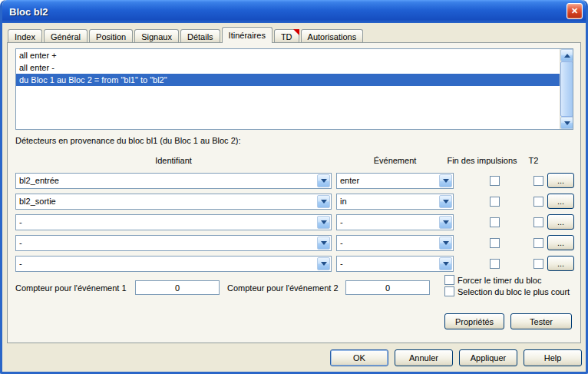  Describe the element at coordinates (514, 292) in the screenshot. I see `option-label: Selection du bloc le plus court` at that location.